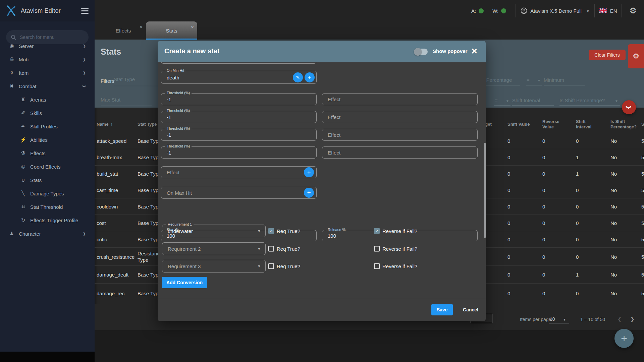 This screenshot has height=362, width=644. I want to click on sidebar-item-abilities: ⚡Abilities, so click(47, 140).